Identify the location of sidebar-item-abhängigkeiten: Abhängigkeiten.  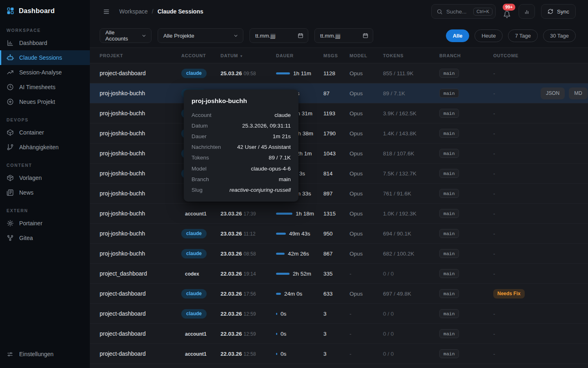
(45, 147).